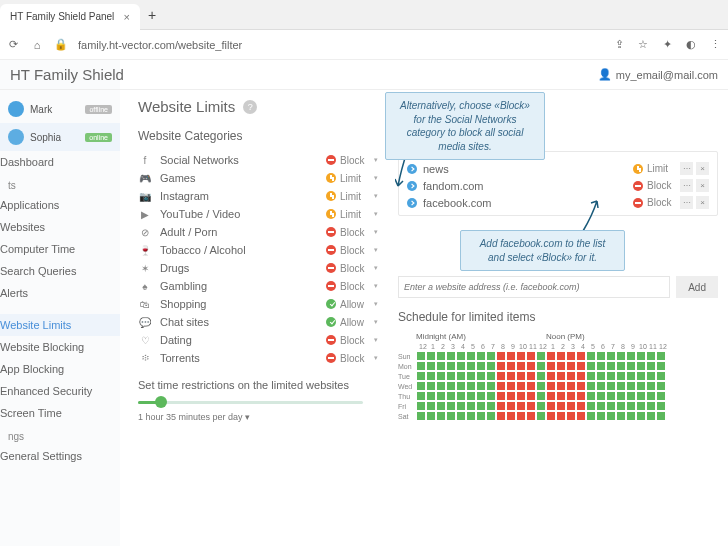  I want to click on slider-value: 1 hour 35 minutes per day ▾, so click(258, 417).